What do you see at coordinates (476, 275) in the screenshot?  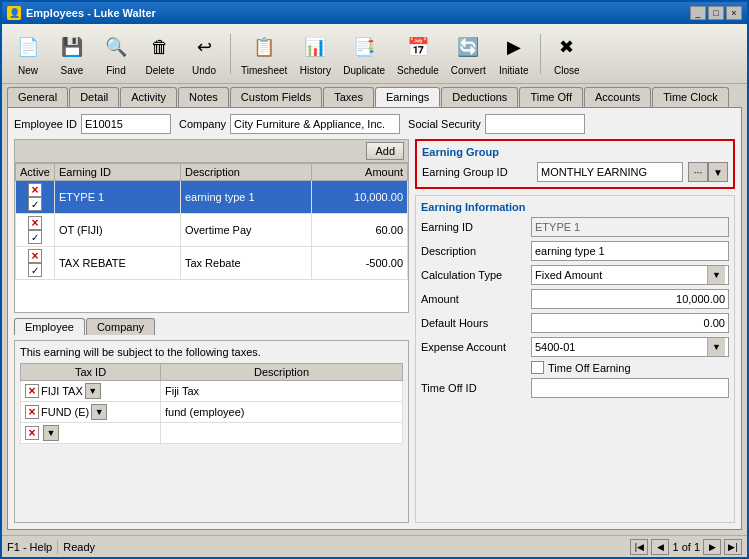 I see `calculation-type-label: Calculation Type` at bounding box center [476, 275].